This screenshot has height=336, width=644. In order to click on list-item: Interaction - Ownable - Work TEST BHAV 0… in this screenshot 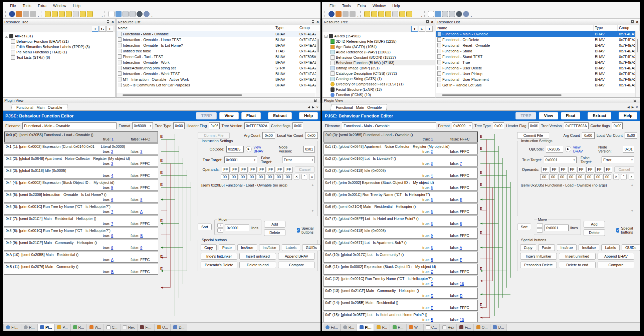, I will do `click(218, 73)`.